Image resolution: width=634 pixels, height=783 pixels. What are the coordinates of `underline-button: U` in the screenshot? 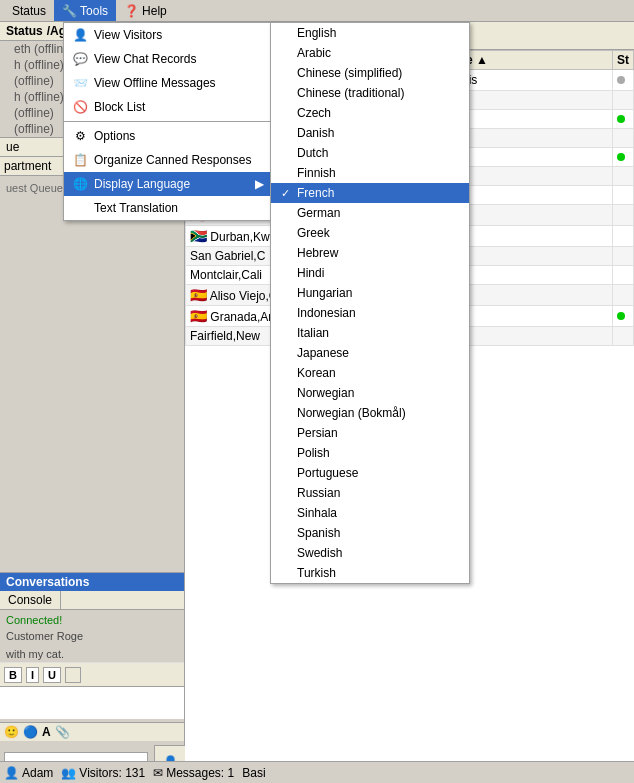 It's located at (52, 675).